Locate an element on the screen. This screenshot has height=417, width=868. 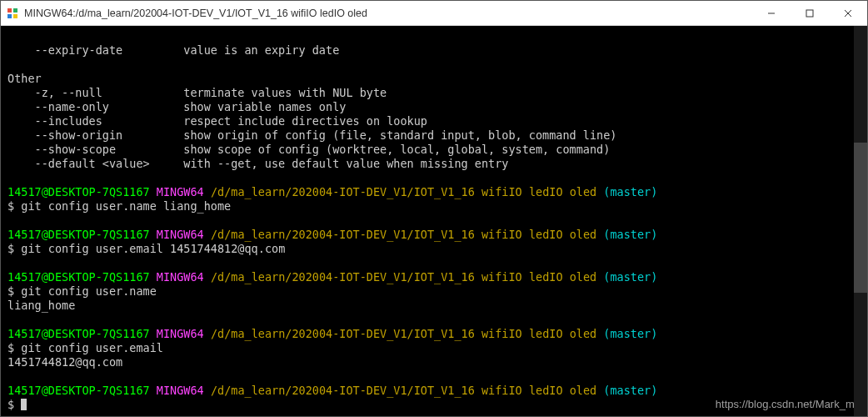
app-icon is located at coordinates (12, 13).